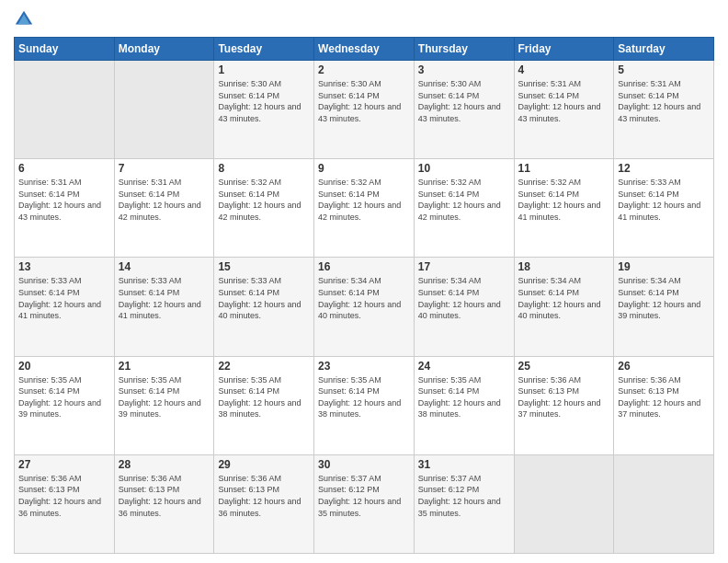 Image resolution: width=728 pixels, height=563 pixels. I want to click on calendar-cell: 10Sunrise: 5:32 AM Sunset: 6:14 PM Dayli…, so click(463, 208).